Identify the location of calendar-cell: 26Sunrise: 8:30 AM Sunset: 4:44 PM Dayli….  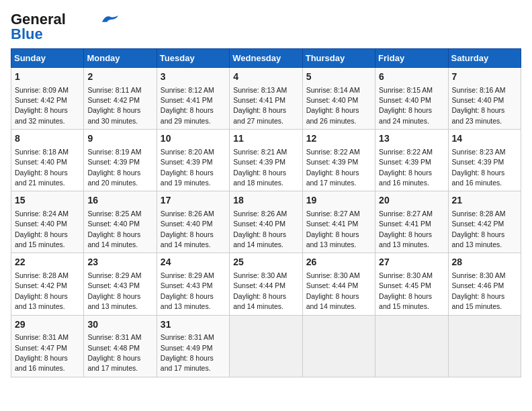
(339, 284).